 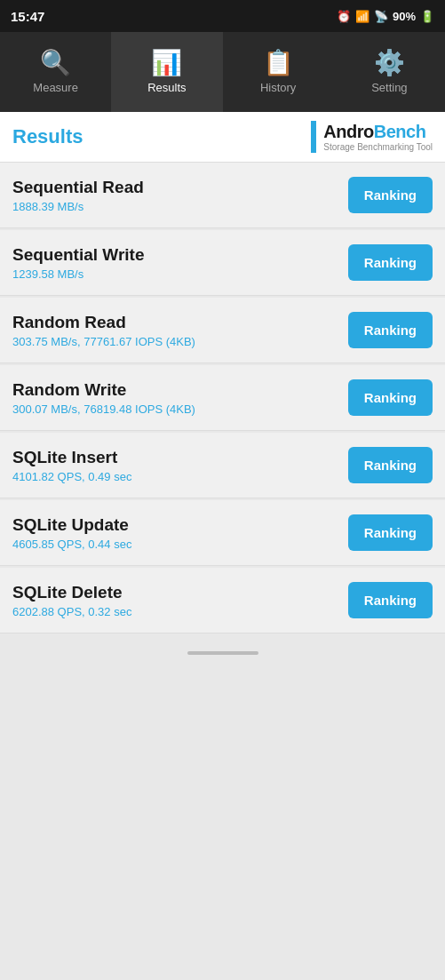 I want to click on battery-icon: 🔋, so click(x=427, y=16).